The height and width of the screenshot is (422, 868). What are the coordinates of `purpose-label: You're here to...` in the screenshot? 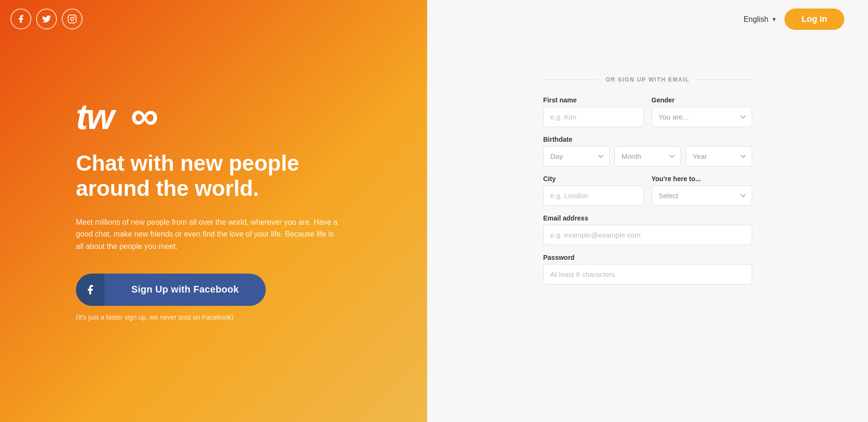 It's located at (702, 179).